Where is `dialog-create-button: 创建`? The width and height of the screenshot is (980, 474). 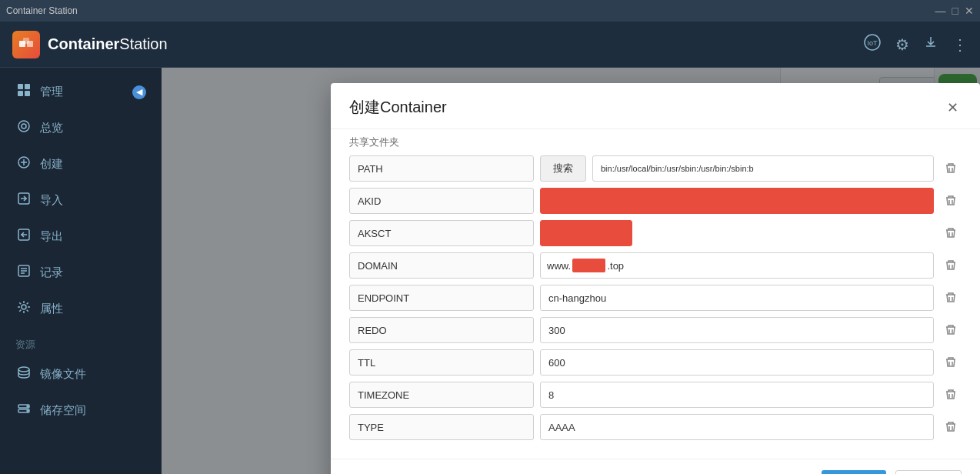 dialog-create-button: 创建 is located at coordinates (854, 472).